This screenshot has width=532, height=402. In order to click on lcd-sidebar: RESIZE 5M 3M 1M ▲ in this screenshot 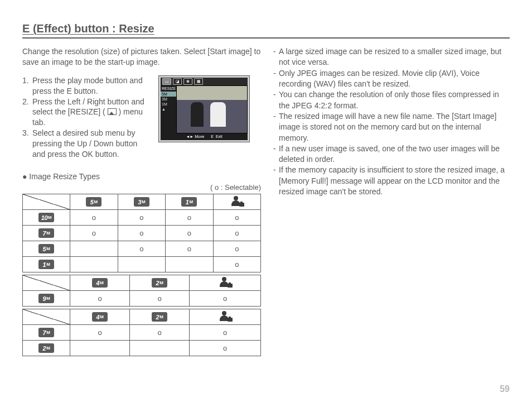, I will do `click(168, 109)`.